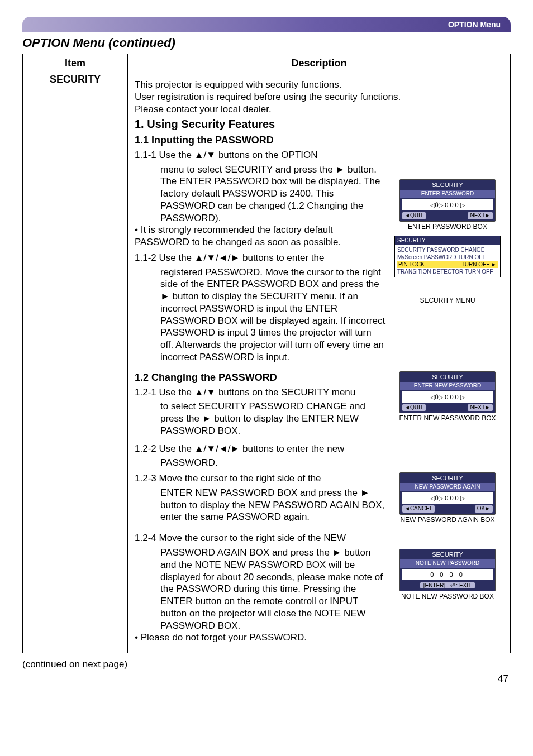 Image resolution: width=533 pixels, height=756 pixels. Describe the element at coordinates (448, 478) in the screenshot. I see `osd-title-3: SECURITY` at that location.